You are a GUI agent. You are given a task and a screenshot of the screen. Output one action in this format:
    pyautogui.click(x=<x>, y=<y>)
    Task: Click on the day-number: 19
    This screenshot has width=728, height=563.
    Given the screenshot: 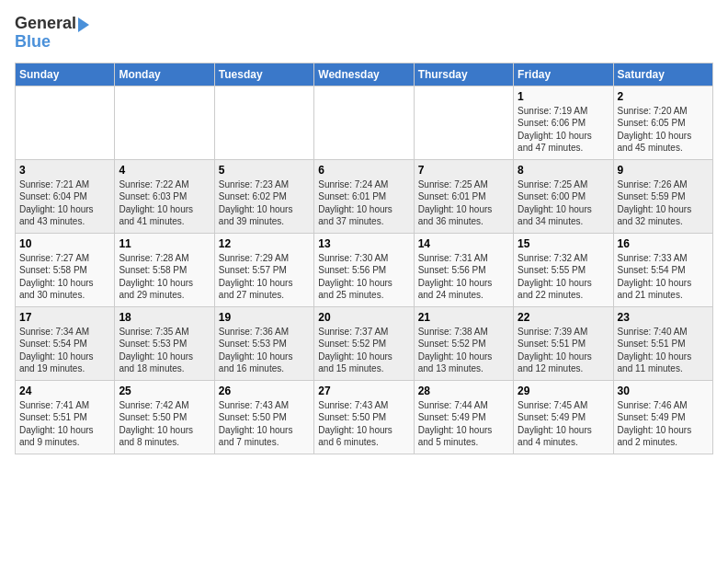 What is the action you would take?
    pyautogui.click(x=265, y=317)
    